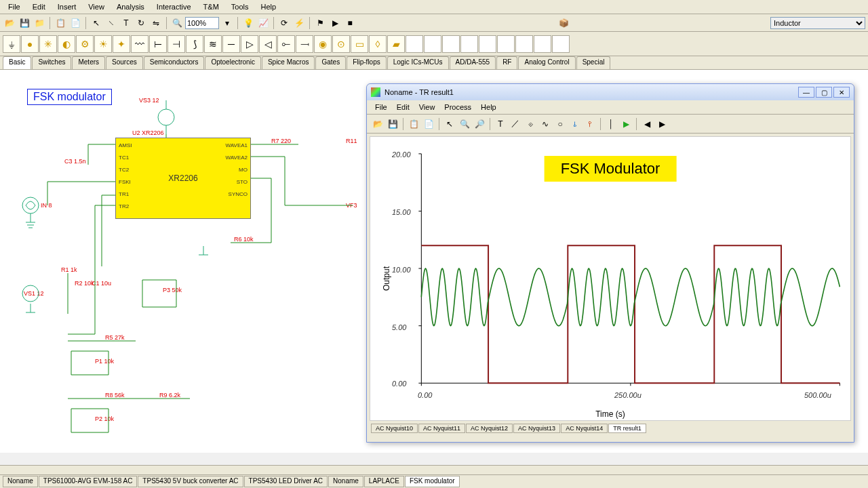 The width and height of the screenshot is (868, 488). What do you see at coordinates (286, 481) in the screenshot?
I see `doc-tab: TPS5430 LED Driver AC` at bounding box center [286, 481].